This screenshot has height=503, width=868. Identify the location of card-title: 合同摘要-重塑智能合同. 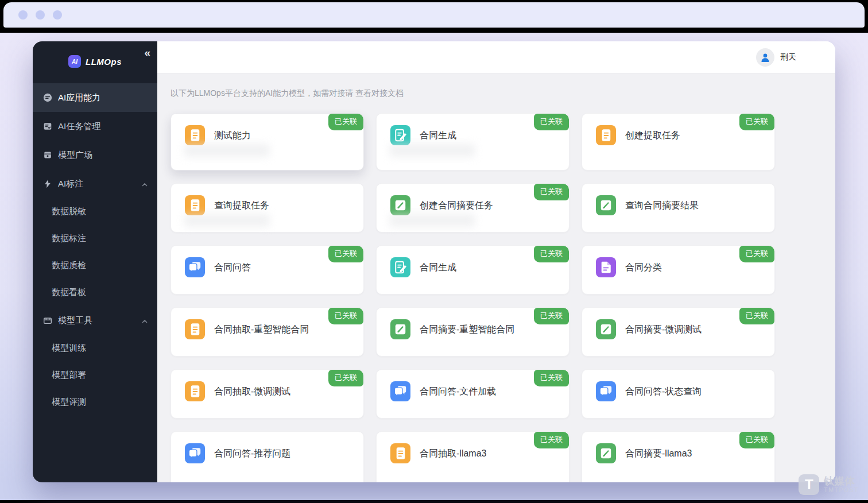
(467, 330).